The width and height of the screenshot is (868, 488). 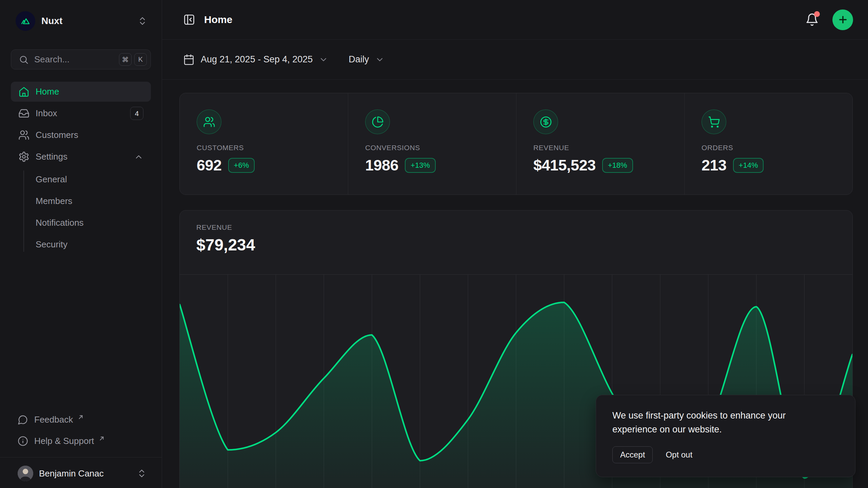 I want to click on toolbar: Aug 21, 2025 - Sep 4, 2025 Daily, so click(x=515, y=60).